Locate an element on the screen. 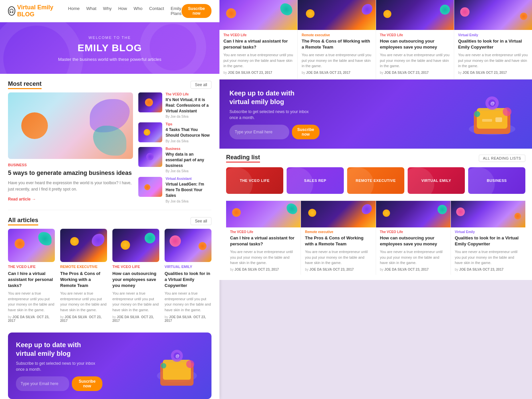  grid-category-2: The VCEO Life is located at coordinates (136, 267).